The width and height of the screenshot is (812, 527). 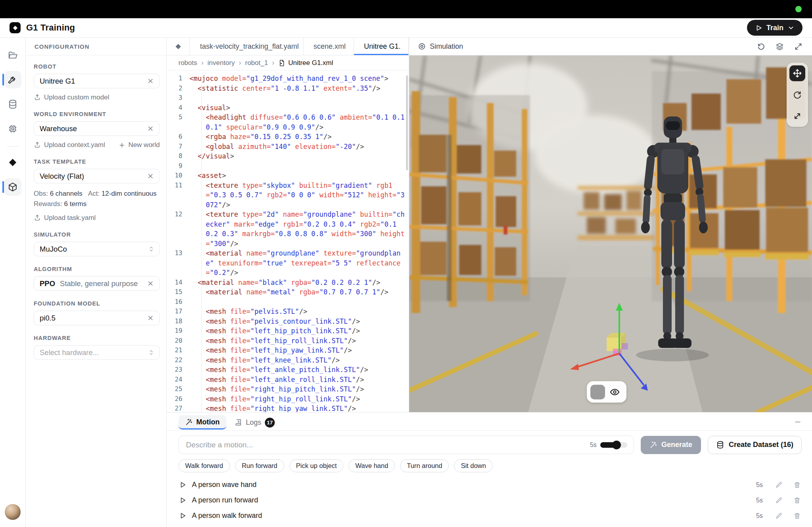 I want to click on viewport-toolbar, so click(x=797, y=95).